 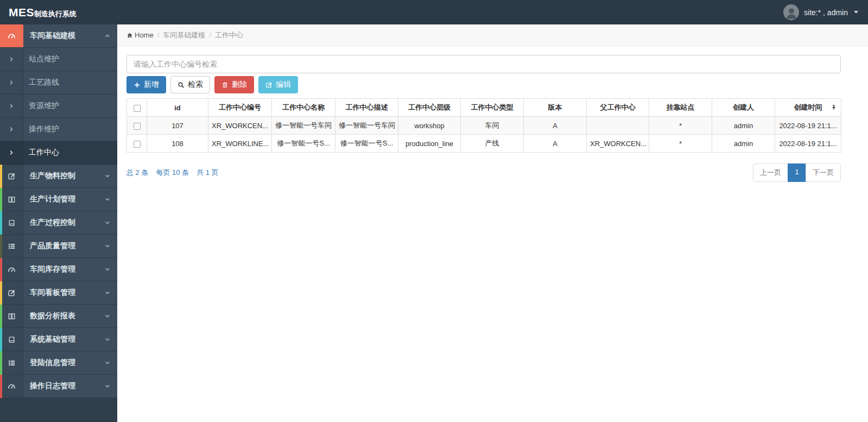 I want to click on sidebar-group-label: 生产计划管理, so click(x=53, y=199).